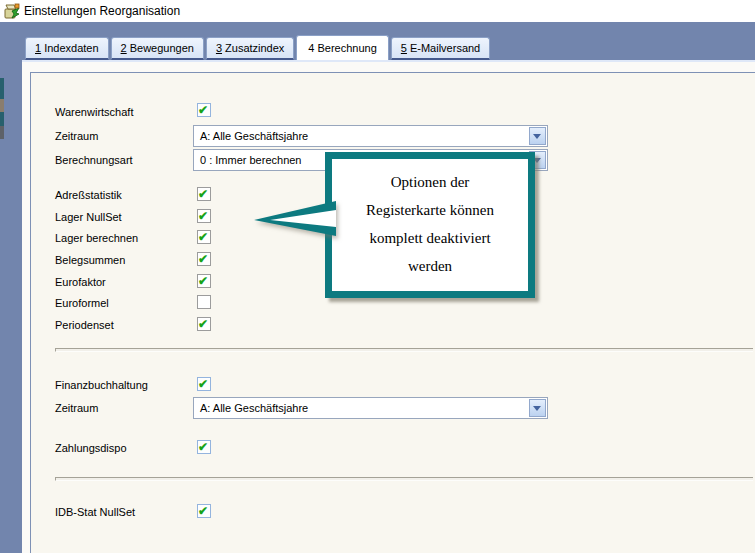 The image size is (755, 553). What do you see at coordinates (88, 196) in the screenshot?
I see `adressstatistik-label: Adreßstatistik` at bounding box center [88, 196].